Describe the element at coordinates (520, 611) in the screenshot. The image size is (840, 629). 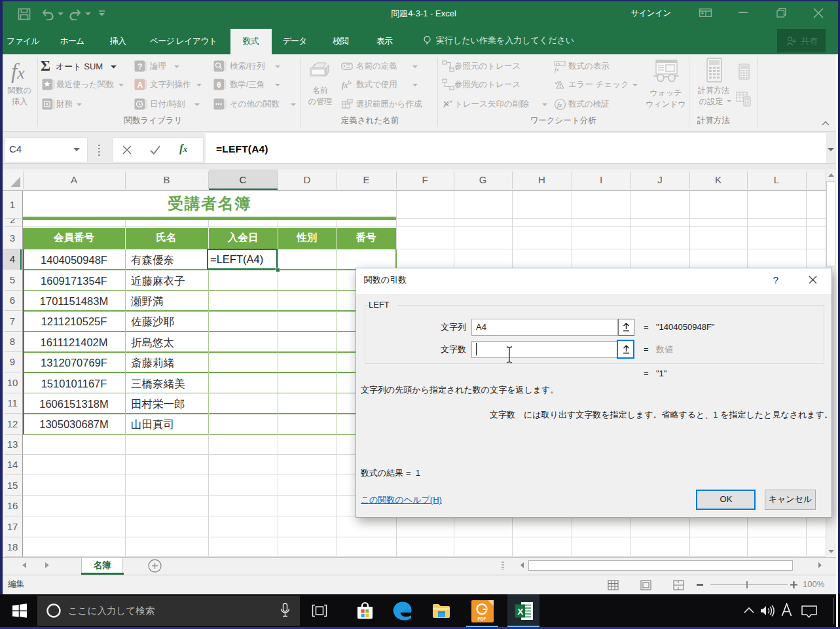
I see `svg-text: X` at that location.